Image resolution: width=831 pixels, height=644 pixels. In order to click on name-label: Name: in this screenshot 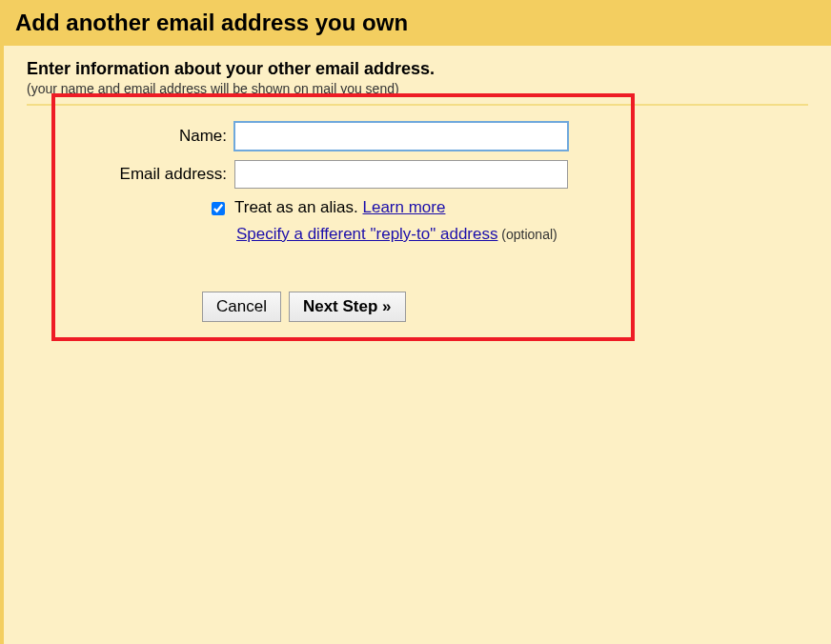, I will do `click(154, 136)`.